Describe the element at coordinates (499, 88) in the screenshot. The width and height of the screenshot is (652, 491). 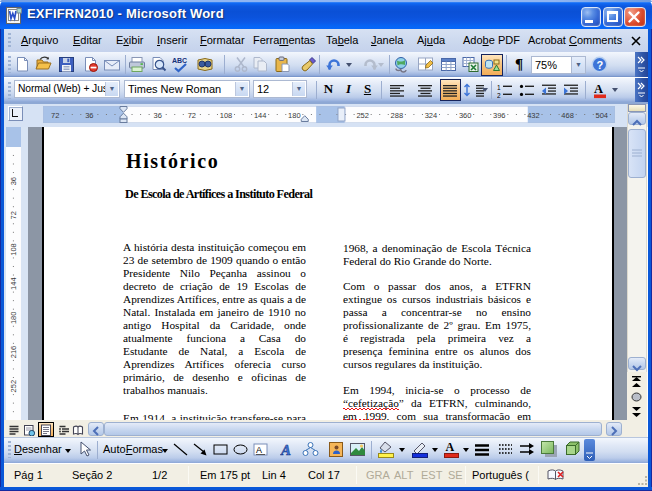
I see `svg-text: 1` at that location.